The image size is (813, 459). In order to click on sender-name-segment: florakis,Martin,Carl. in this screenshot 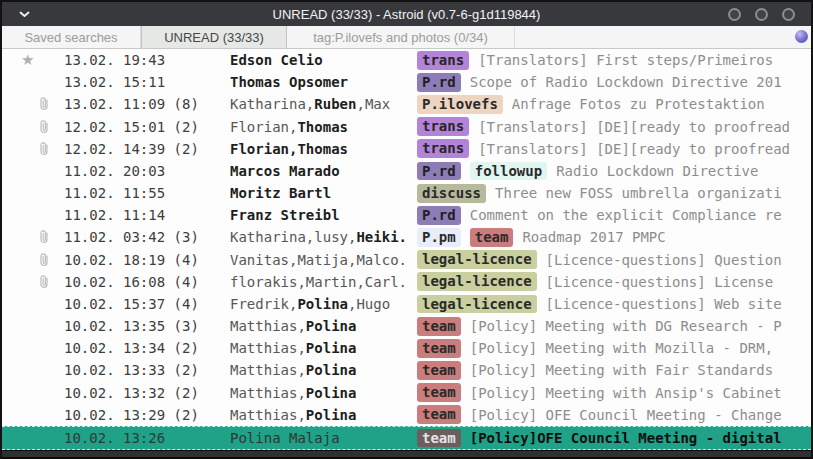, I will do `click(318, 282)`.